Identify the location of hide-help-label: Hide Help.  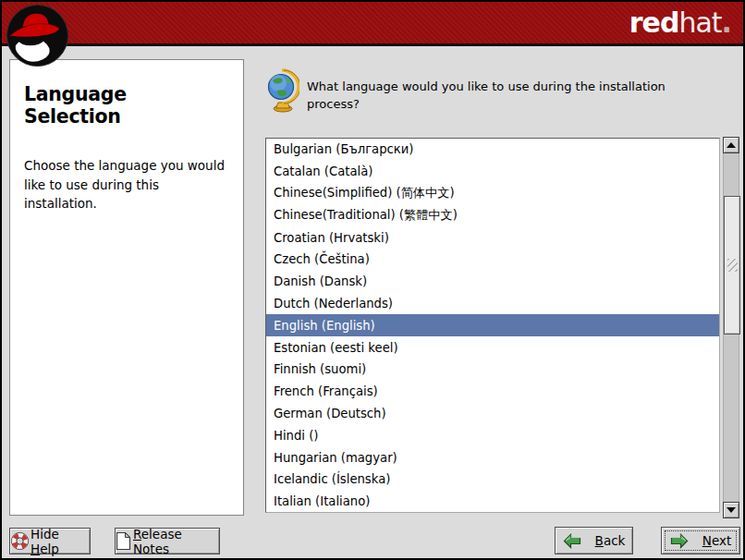
(60, 542).